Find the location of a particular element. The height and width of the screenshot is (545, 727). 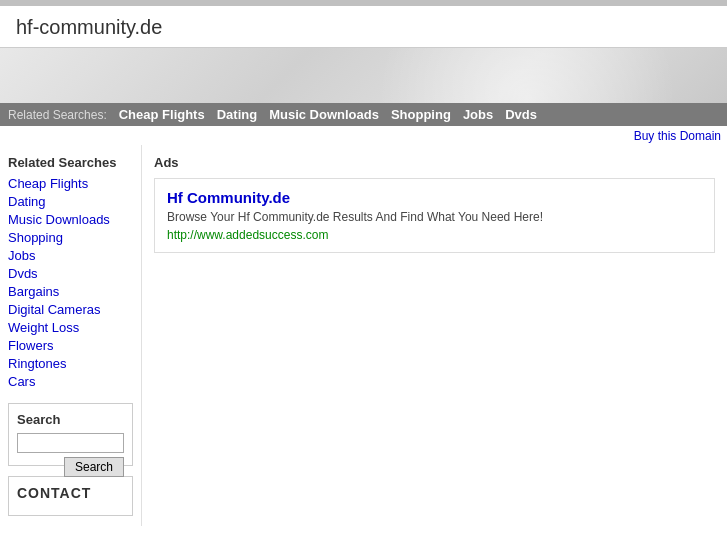

list-item: Dvds is located at coordinates (70, 274).